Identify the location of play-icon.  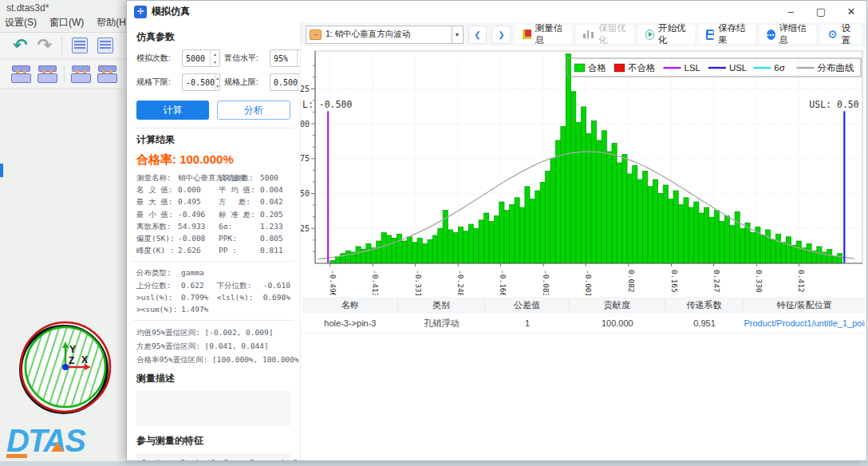
(649, 35).